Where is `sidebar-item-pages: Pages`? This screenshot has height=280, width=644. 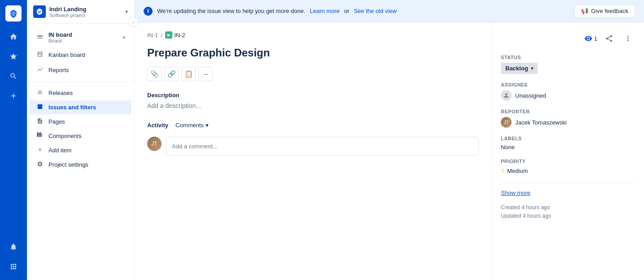
sidebar-item-pages: Pages is located at coordinates (81, 122).